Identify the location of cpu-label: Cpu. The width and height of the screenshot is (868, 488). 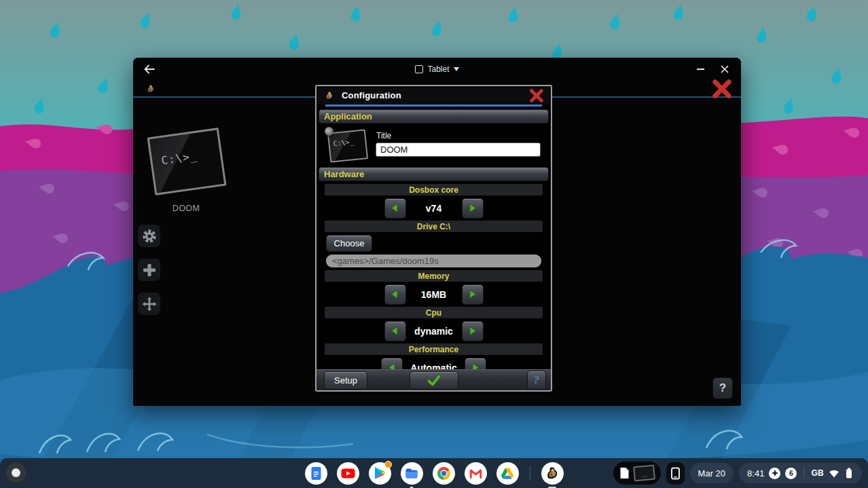
(433, 312).